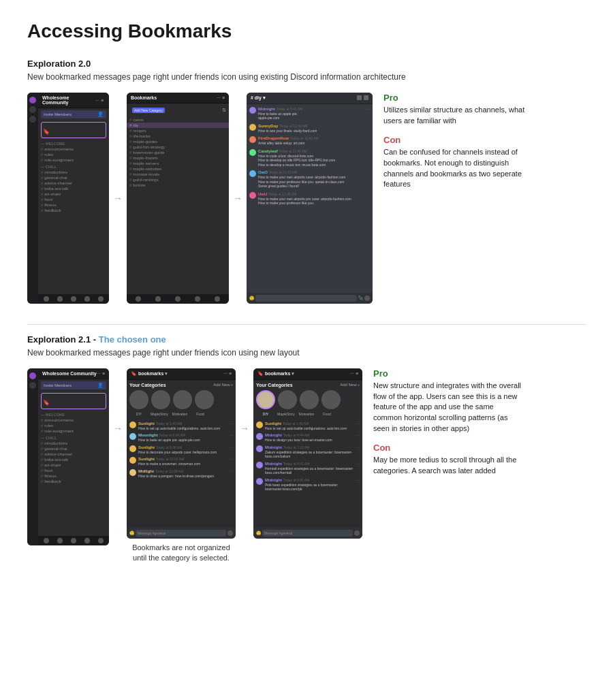 The image size is (613, 700). I want to click on bk-cat-guild-rankings: # guild-rankings, so click(178, 180).